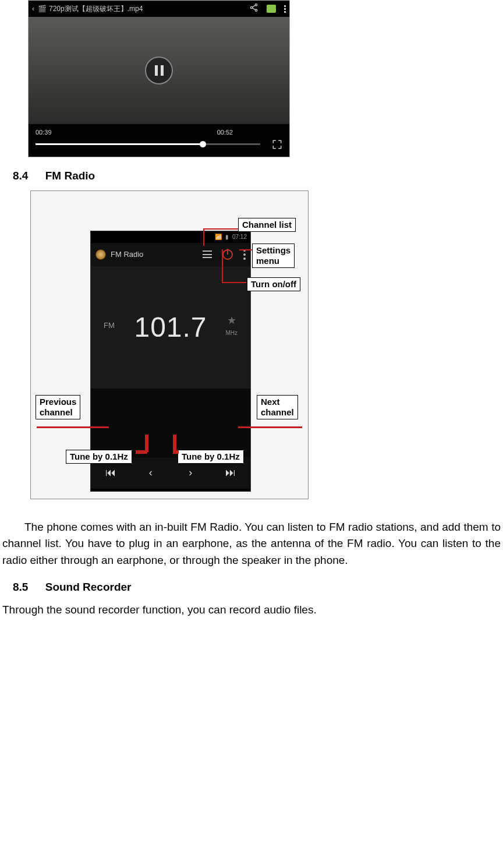 Image resolution: width=503 pixels, height=868 pixels. What do you see at coordinates (218, 237) in the screenshot?
I see `signal-icon: 📶` at bounding box center [218, 237].